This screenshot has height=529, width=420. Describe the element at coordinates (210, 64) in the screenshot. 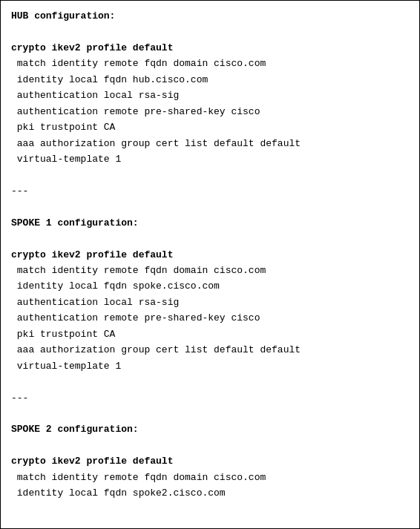

I see `hub-line-1: match identity remote fqdn domain cisco.…` at that location.